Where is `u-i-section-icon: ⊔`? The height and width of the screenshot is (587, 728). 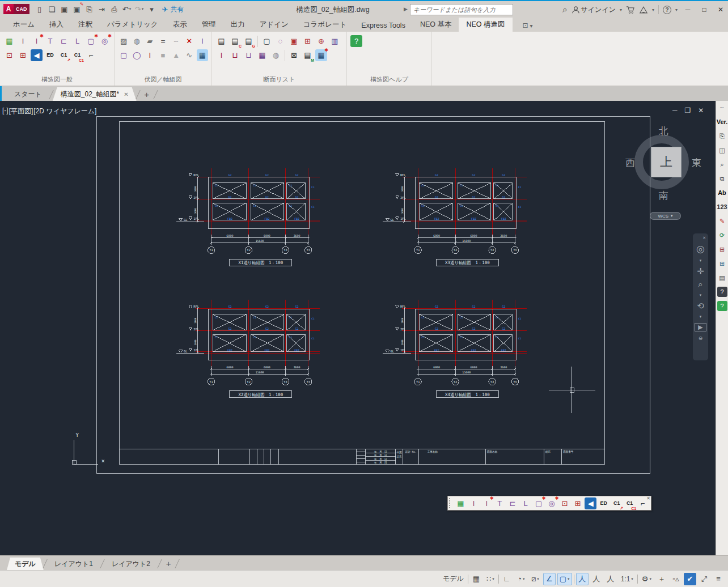
u-i-section-icon: ⊔ is located at coordinates (235, 56).